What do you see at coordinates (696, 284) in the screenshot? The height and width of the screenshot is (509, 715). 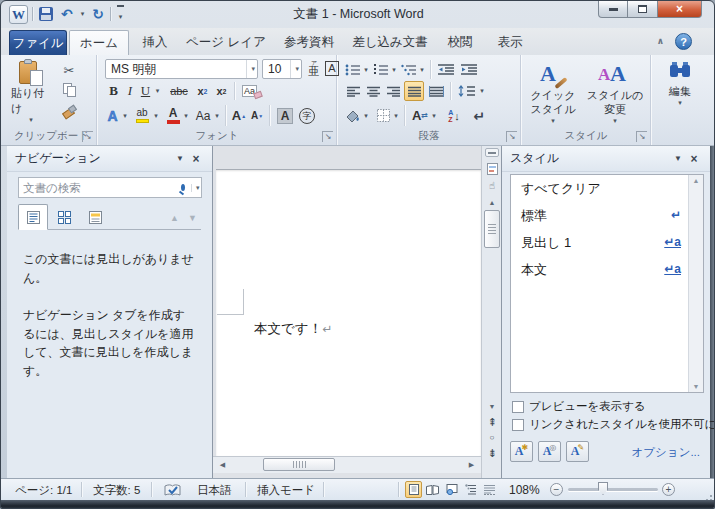 I see `styles-list-scrollbar: ▲ ▼` at bounding box center [696, 284].